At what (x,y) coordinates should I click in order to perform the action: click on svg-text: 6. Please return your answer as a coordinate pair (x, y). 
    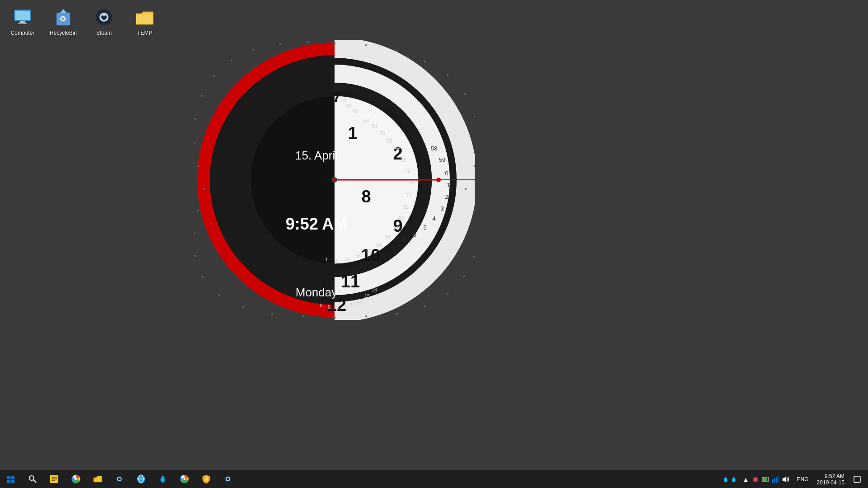
    Looking at the image, I should click on (414, 235).